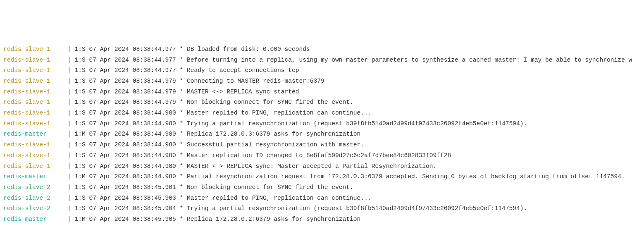  Describe the element at coordinates (350, 226) in the screenshot. I see `log-message: 1:M 07 Apr 2024 08:38:45.905 * Partial r…` at that location.